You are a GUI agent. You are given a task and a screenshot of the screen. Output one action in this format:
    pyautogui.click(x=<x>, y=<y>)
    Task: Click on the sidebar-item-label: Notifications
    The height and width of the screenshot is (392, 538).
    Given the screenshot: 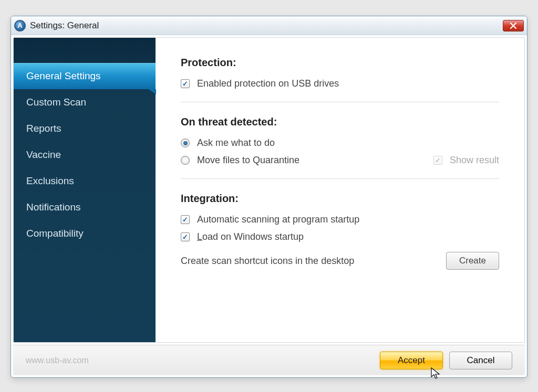 What is the action you would take?
    pyautogui.click(x=54, y=207)
    